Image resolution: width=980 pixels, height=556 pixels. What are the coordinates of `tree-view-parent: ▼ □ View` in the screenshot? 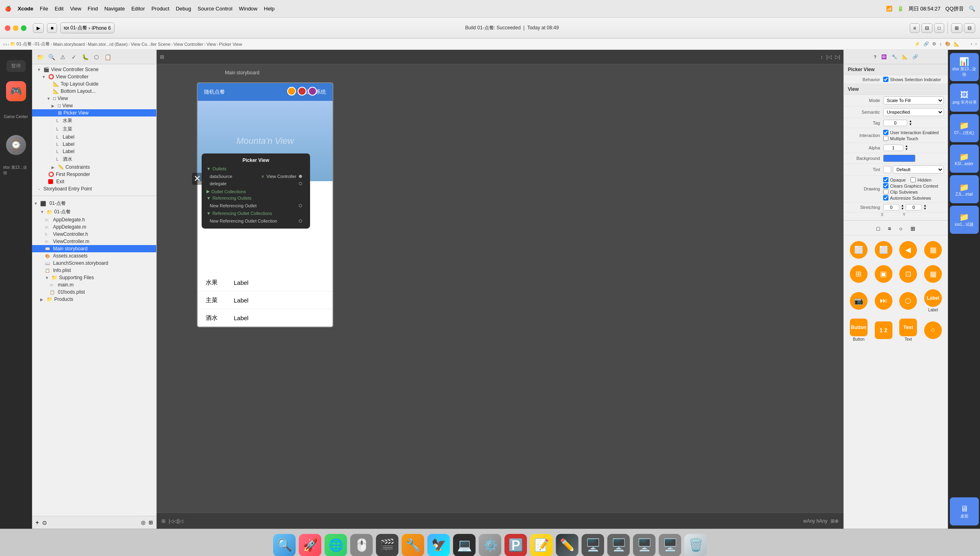 It's located at (94, 98).